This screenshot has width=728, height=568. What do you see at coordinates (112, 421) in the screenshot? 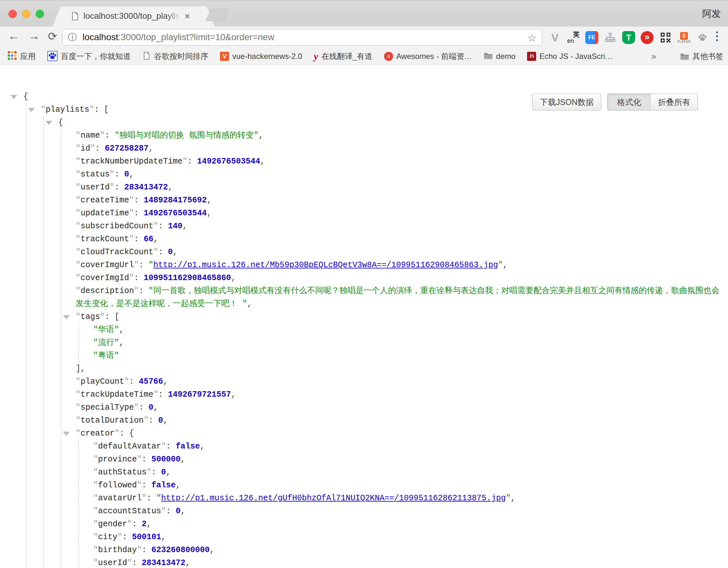
I see `json-key: totalDuration` at bounding box center [112, 421].